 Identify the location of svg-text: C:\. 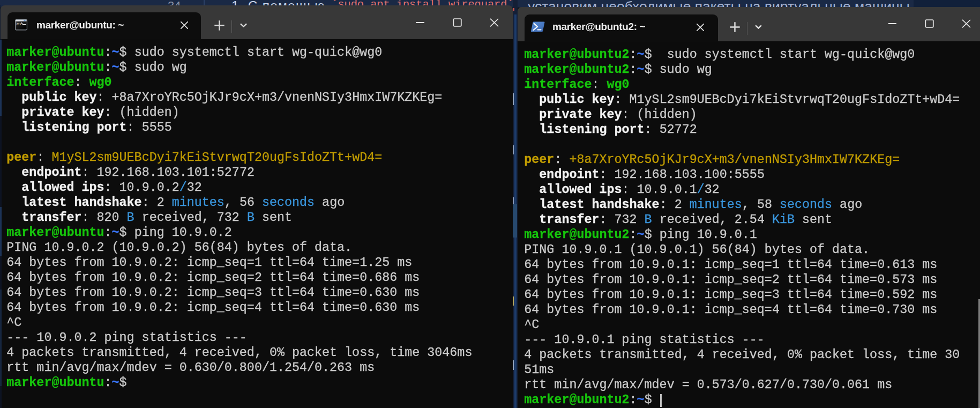
(19, 24).